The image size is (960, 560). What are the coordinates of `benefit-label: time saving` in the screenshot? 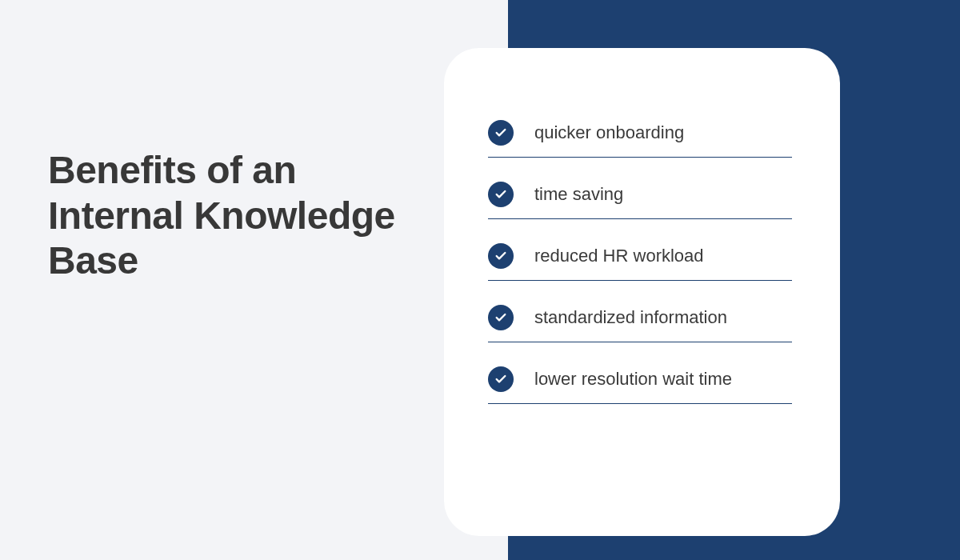 It's located at (579, 194).